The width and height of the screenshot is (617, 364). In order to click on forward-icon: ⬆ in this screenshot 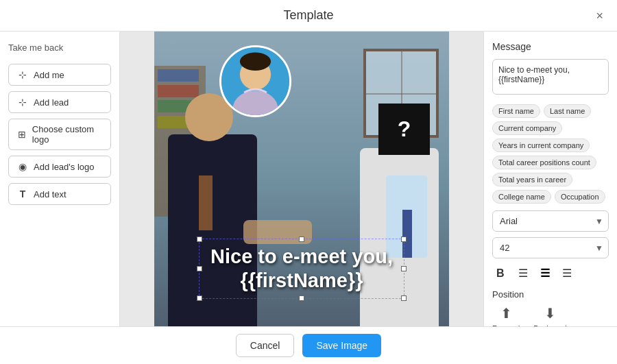, I will do `click(506, 313)`.